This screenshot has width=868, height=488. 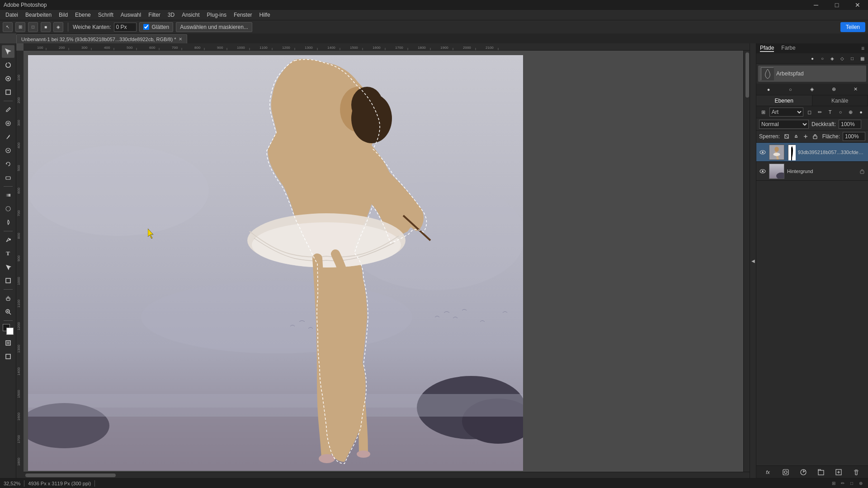 What do you see at coordinates (809, 112) in the screenshot?
I see `layers-icon1: ◻` at bounding box center [809, 112].